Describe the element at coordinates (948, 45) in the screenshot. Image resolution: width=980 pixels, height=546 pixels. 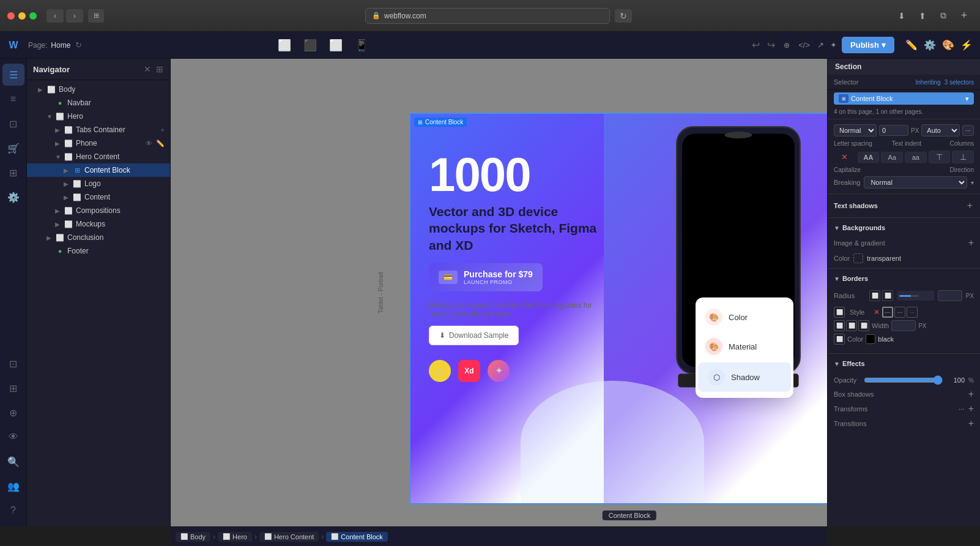
I see `theme-button: 🎨` at that location.